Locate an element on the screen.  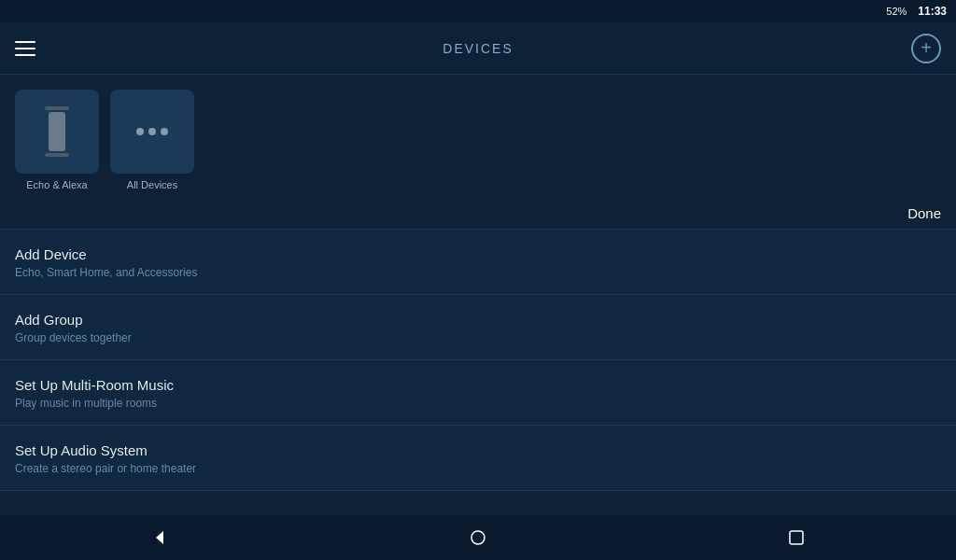
add-group-title: Add Group is located at coordinates (478, 319).